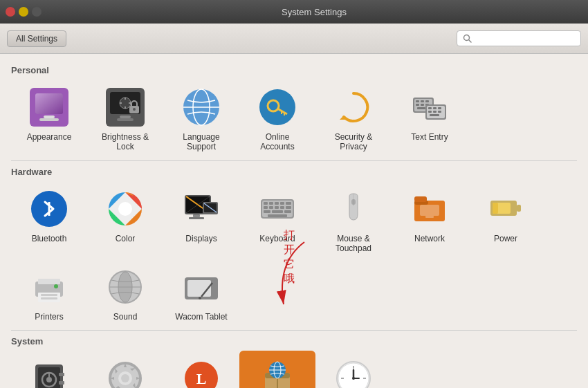 The height and width of the screenshot is (388, 588). Describe the element at coordinates (24, 12) in the screenshot. I see `minimize-button` at that location.